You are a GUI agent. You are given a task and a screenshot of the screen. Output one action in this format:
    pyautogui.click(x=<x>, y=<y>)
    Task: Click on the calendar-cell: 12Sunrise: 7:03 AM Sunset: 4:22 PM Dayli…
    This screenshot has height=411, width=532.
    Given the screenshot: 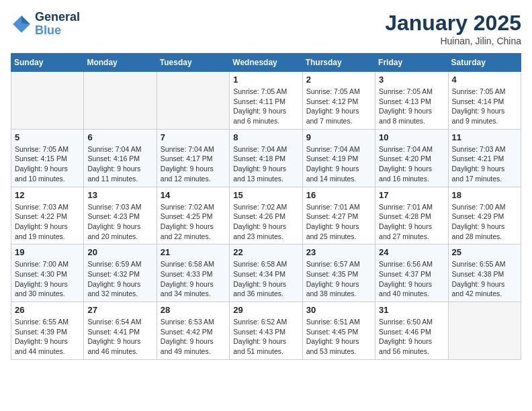 What is the action you would take?
    pyautogui.click(x=48, y=216)
    